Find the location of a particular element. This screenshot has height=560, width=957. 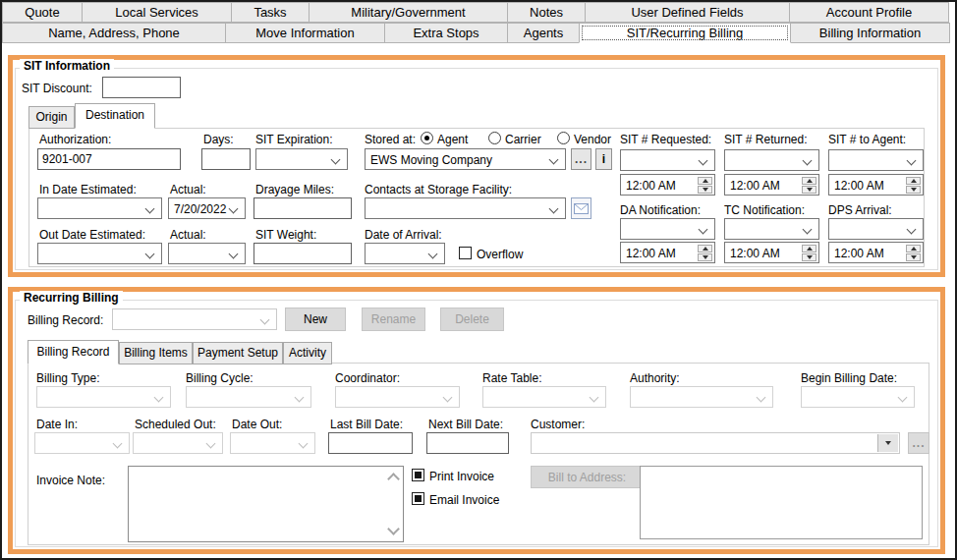

begin-billing-date-combo is located at coordinates (858, 397).